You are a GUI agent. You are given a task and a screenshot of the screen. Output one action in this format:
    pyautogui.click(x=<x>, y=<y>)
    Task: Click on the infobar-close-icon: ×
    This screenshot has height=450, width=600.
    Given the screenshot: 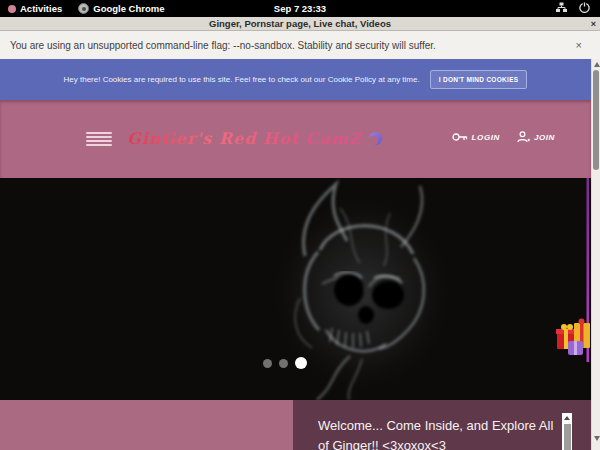 What is the action you would take?
    pyautogui.click(x=579, y=45)
    